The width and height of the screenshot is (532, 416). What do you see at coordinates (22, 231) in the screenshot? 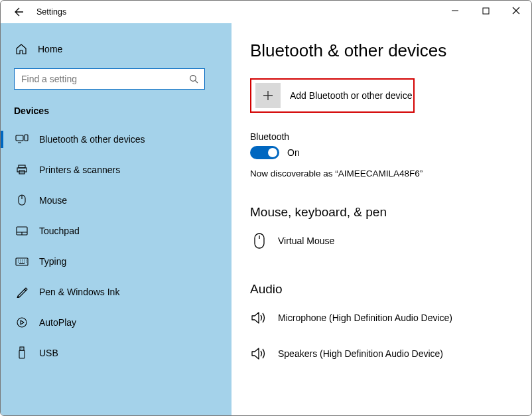
I see `touchpad-icon` at bounding box center [22, 231].